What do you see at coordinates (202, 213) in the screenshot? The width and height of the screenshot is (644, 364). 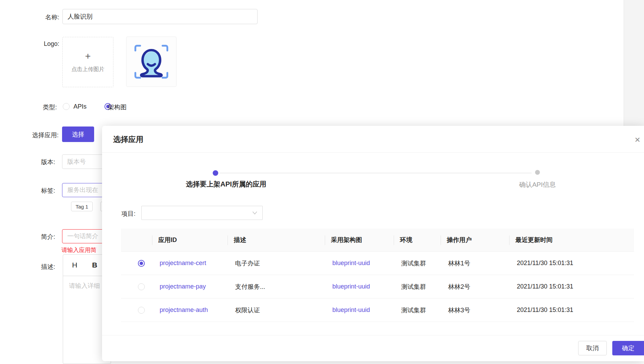 I see `project-select` at bounding box center [202, 213].